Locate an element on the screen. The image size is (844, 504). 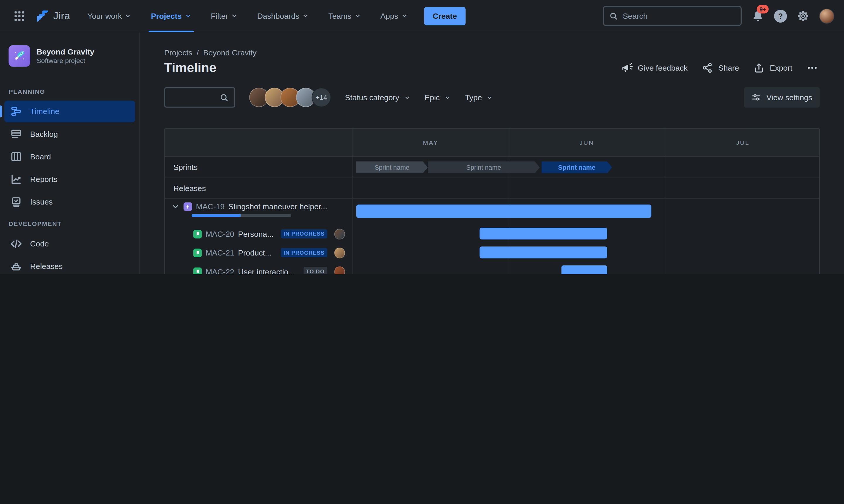
sidebar-item-board: Board is located at coordinates (70, 157).